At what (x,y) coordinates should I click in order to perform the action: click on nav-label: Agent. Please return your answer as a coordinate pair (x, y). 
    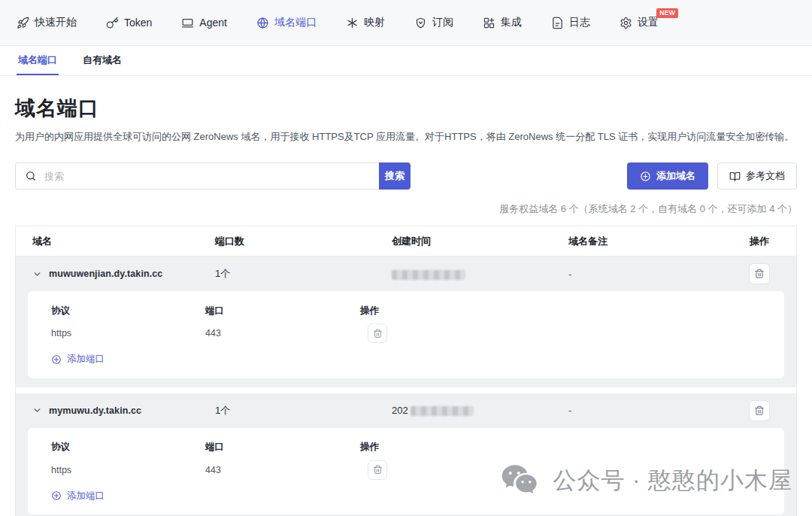
    Looking at the image, I should click on (214, 23).